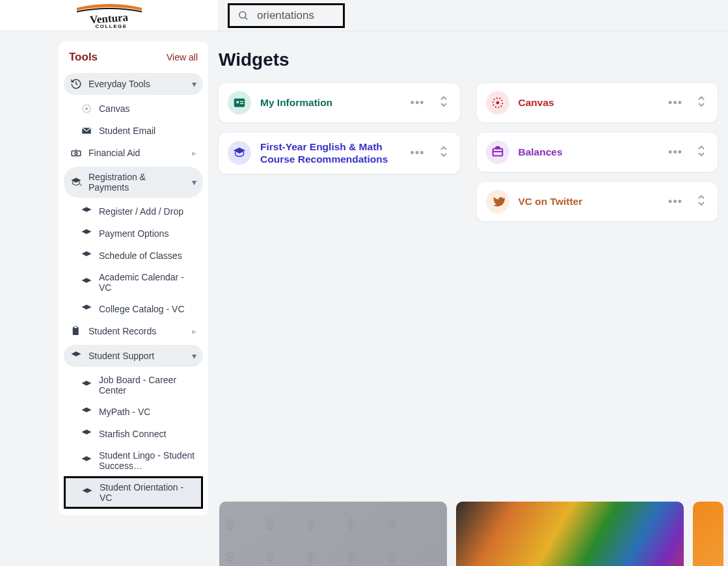  What do you see at coordinates (133, 282) in the screenshot?
I see `sidebar-item-academic-calendar: Academic Calendar - VC` at bounding box center [133, 282].